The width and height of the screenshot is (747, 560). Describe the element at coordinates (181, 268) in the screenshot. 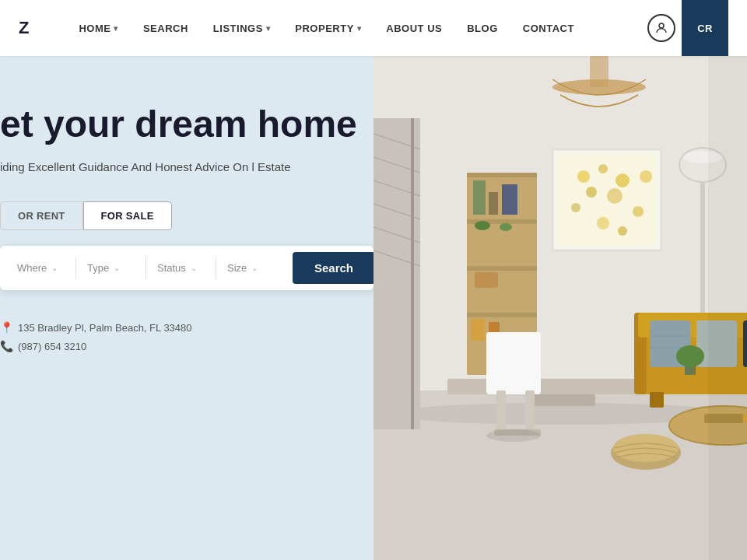

I see `search-field-status: Status ⌄` at that location.